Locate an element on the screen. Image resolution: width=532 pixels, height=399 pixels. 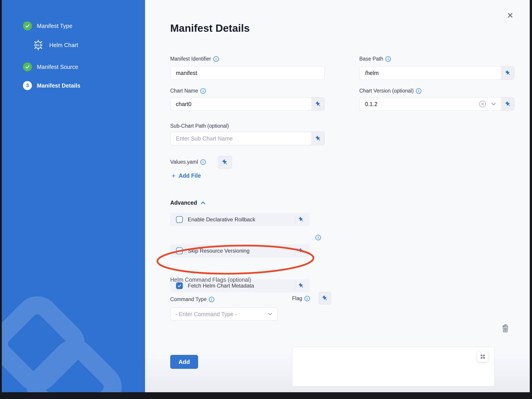
clear-icon is located at coordinates (482, 104).